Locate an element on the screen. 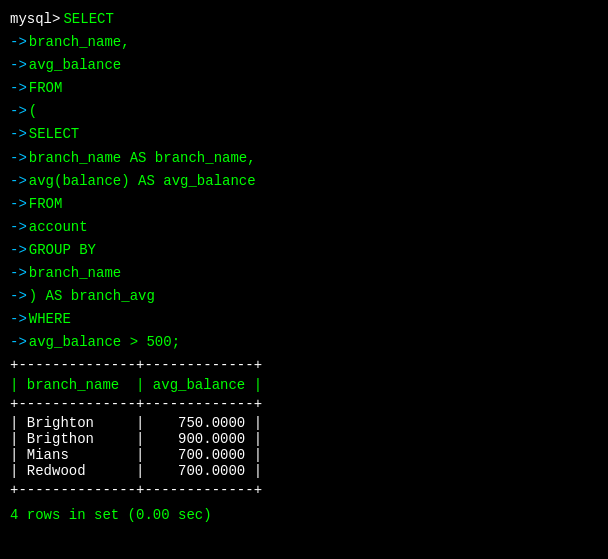  sql-condition: avg_balance > 500; is located at coordinates (104, 342).